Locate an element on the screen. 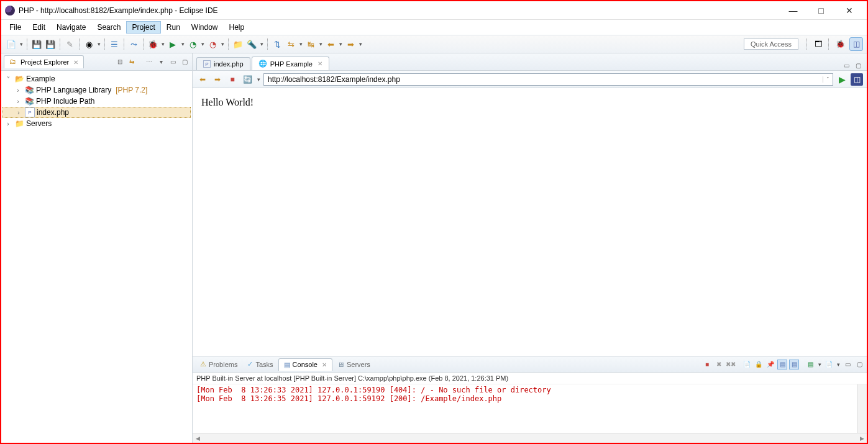 The width and height of the screenshot is (868, 444). back-icon: ⬅ is located at coordinates (331, 44).